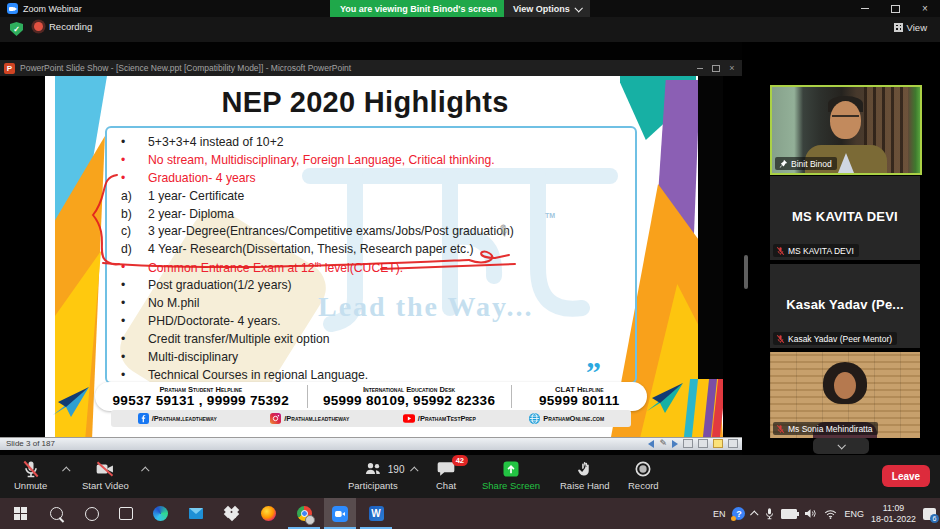 The height and width of the screenshot is (529, 940). What do you see at coordinates (810, 514) in the screenshot?
I see `speaker-icon` at bounding box center [810, 514].